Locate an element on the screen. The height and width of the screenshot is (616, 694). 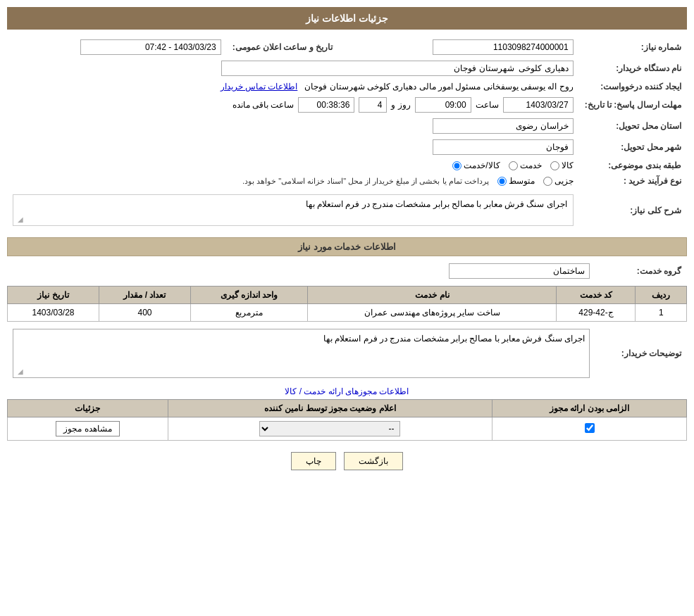
nooe-motevaset-label: متوسط is located at coordinates (521, 181).